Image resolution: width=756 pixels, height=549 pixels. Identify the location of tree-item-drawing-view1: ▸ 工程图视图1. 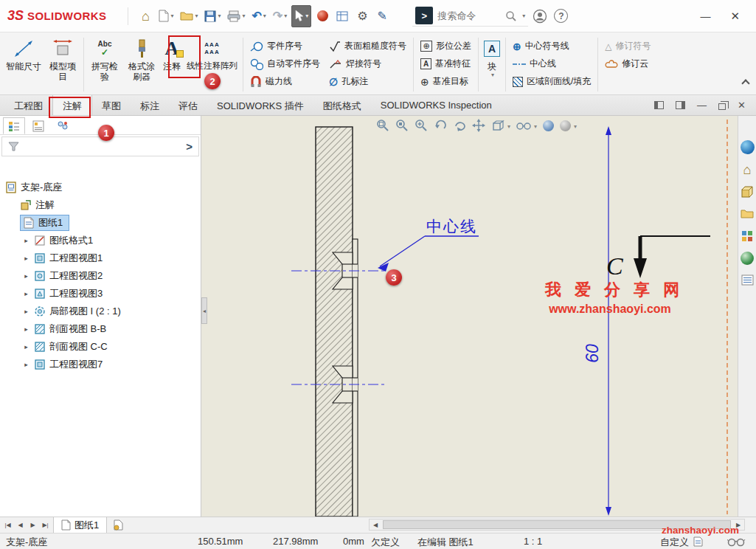
(100, 258).